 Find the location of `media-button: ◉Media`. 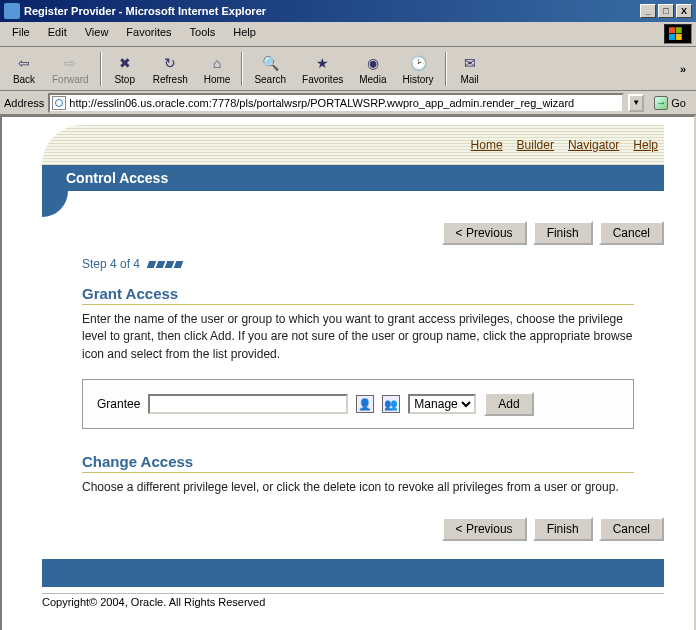

media-button: ◉Media is located at coordinates (372, 69).